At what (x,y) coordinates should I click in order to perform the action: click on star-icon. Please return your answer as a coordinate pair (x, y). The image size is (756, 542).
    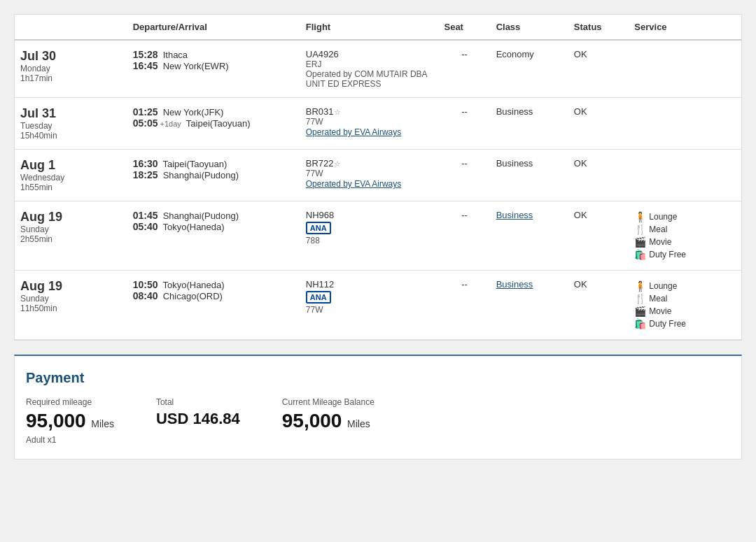
    Looking at the image, I should click on (337, 164).